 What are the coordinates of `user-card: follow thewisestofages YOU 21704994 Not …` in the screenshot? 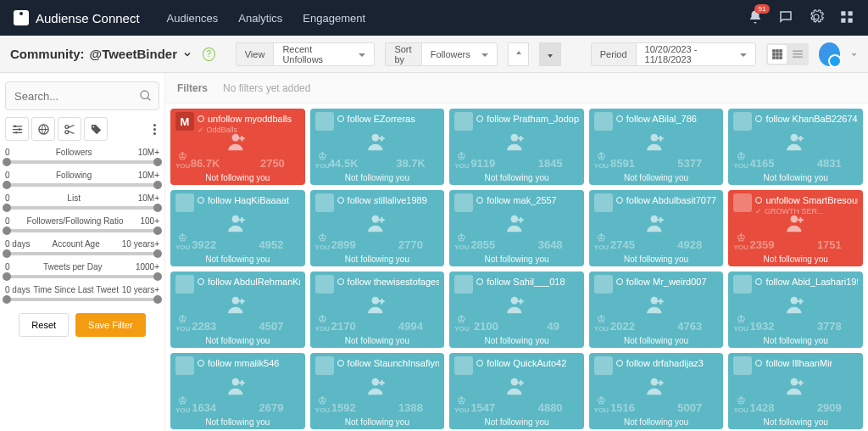 It's located at (378, 310).